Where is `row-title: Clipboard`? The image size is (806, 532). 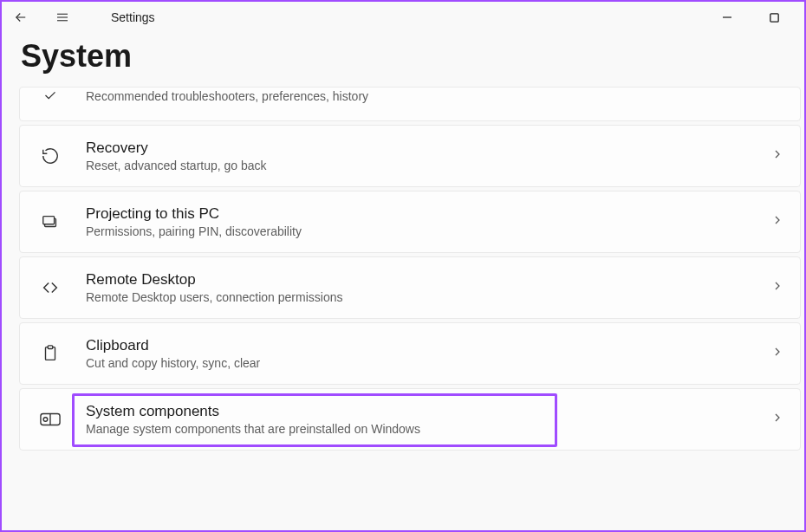 row-title: Clipboard is located at coordinates (423, 346).